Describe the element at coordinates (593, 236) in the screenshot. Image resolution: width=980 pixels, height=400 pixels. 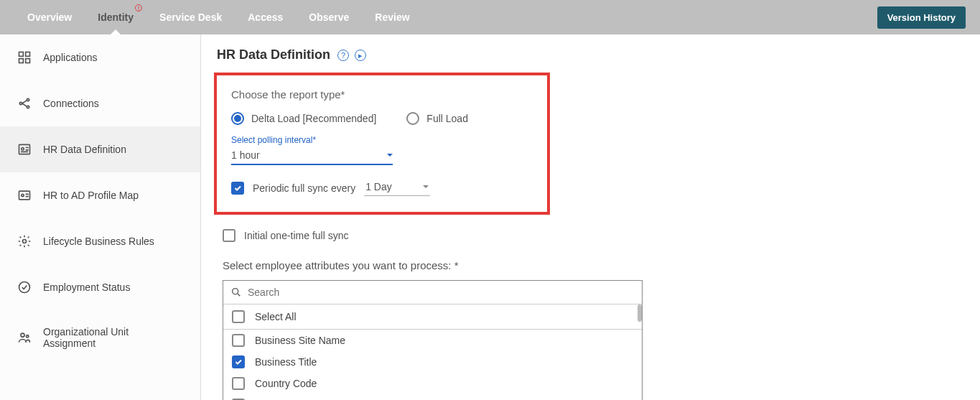
I see `initial-sync-row: Initial one-time full sync` at that location.